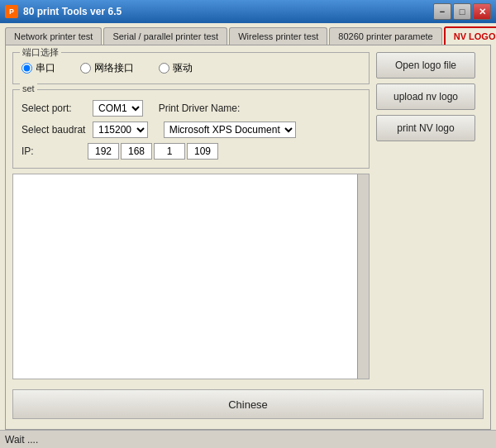 The height and width of the screenshot is (448, 496). Describe the element at coordinates (278, 36) in the screenshot. I see `tab-wireless: Wireless printer test` at that location.